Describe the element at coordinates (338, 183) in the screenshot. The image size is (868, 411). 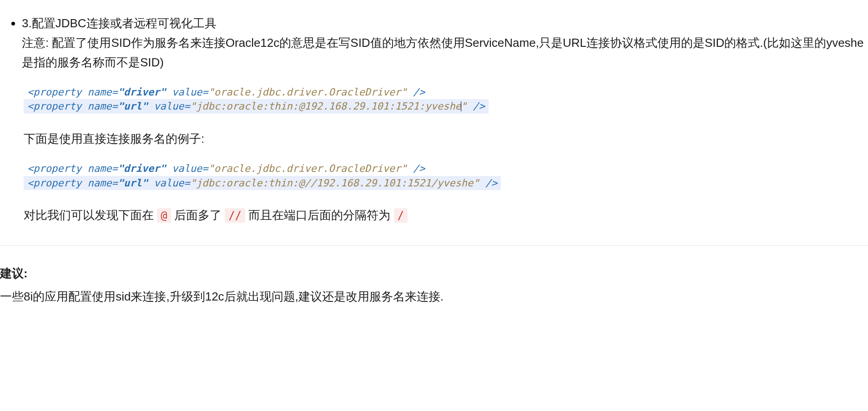
I see `code-token: jdbc:oracle:thin:@//192.168.29.101:1521/…` at that location.